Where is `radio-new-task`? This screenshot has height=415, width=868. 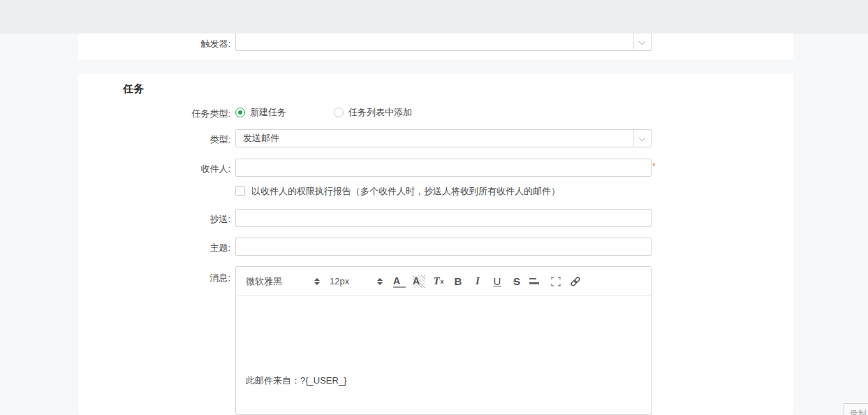 radio-new-task is located at coordinates (240, 112).